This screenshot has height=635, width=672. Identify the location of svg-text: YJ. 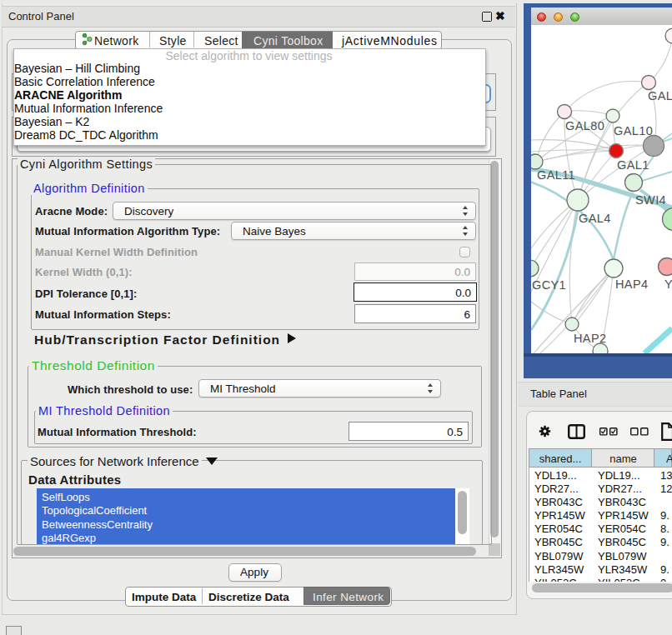
(669, 284).